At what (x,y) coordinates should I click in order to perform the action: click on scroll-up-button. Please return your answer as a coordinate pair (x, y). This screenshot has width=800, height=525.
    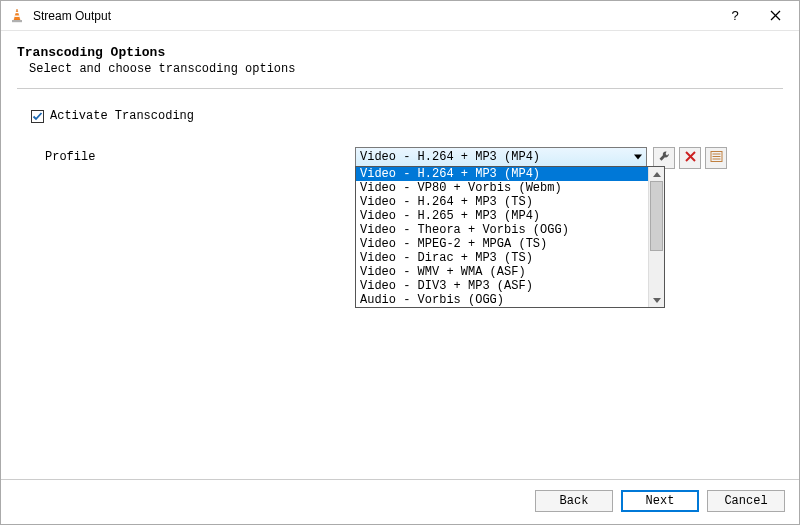
    Looking at the image, I should click on (656, 174).